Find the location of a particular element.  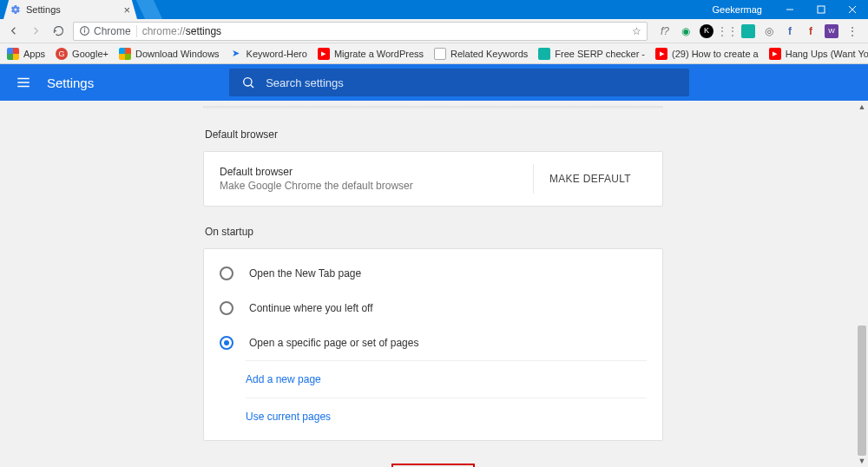

default-browser-label: Default browser is located at coordinates (377, 172).